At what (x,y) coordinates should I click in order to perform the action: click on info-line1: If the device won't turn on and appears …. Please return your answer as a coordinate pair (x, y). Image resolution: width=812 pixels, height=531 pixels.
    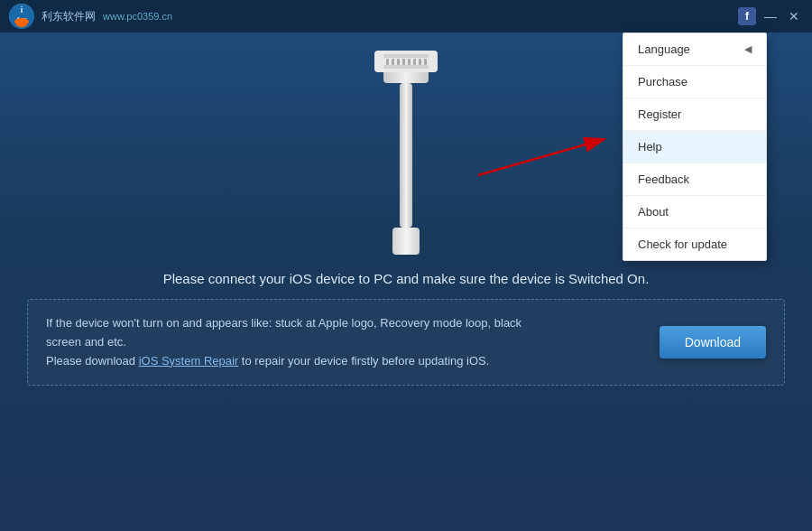
    Looking at the image, I should click on (283, 323).